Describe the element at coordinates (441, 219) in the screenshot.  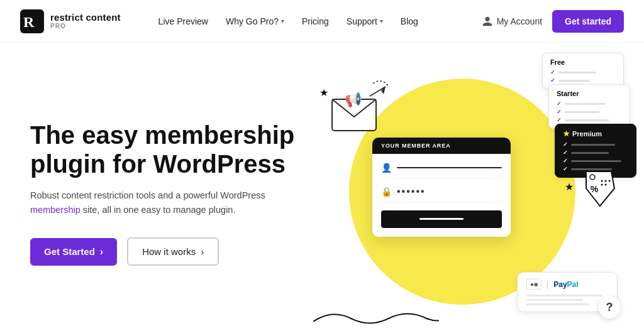
I see `member-btn-line` at that location.